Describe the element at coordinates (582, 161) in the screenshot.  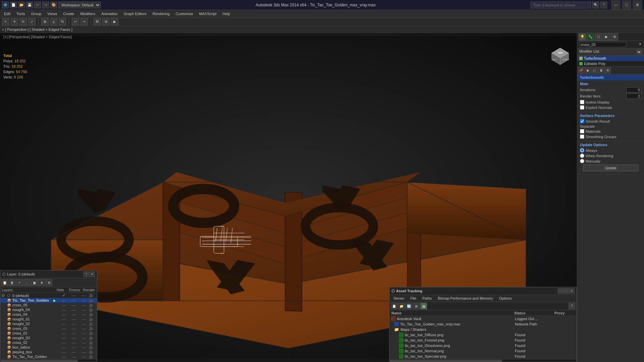
I see `manually-radio` at that location.